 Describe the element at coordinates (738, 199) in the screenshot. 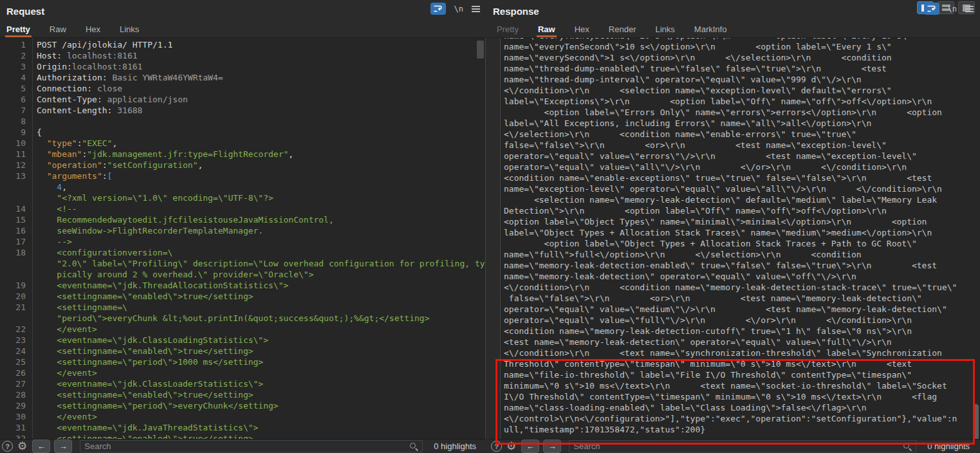

I see `response-code-line: <selection name=\"memory-leak-detection\…` at that location.